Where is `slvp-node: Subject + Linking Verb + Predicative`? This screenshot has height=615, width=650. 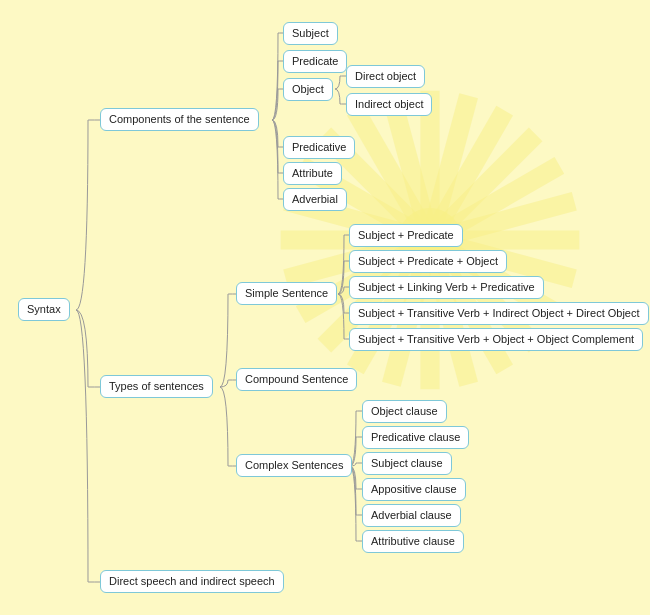 slvp-node: Subject + Linking Verb + Predicative is located at coordinates (446, 288).